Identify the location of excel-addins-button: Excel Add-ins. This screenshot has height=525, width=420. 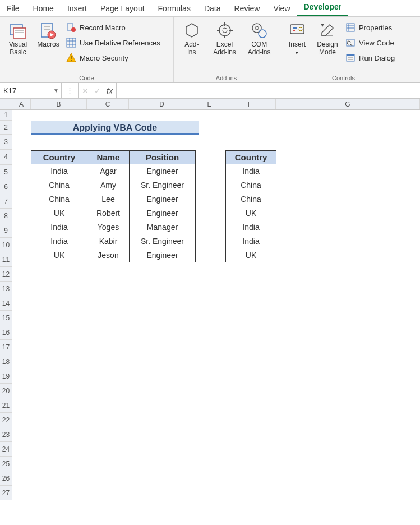
(225, 46).